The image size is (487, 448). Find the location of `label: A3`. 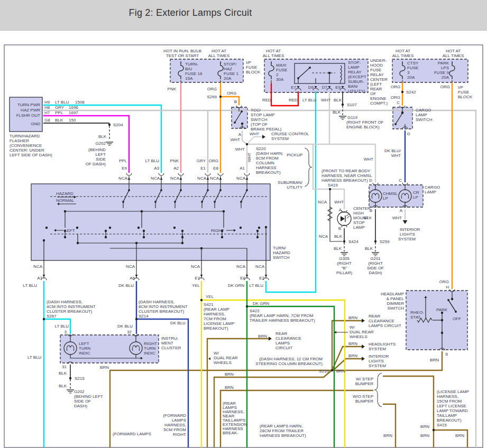

label: A3 is located at coordinates (157, 168).